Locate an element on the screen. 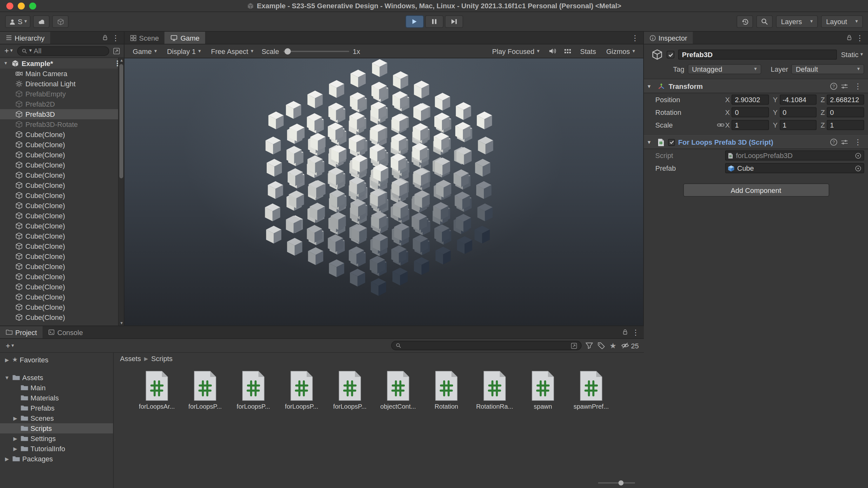 Image resolution: width=868 pixels, height=488 pixels. game-view-menu-icon: ⋮ is located at coordinates (635, 38).